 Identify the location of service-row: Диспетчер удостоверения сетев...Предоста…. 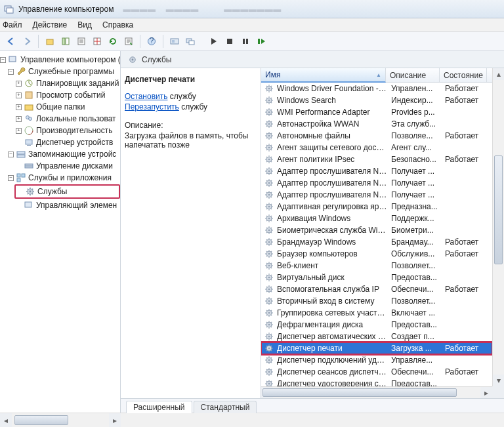
(377, 382).